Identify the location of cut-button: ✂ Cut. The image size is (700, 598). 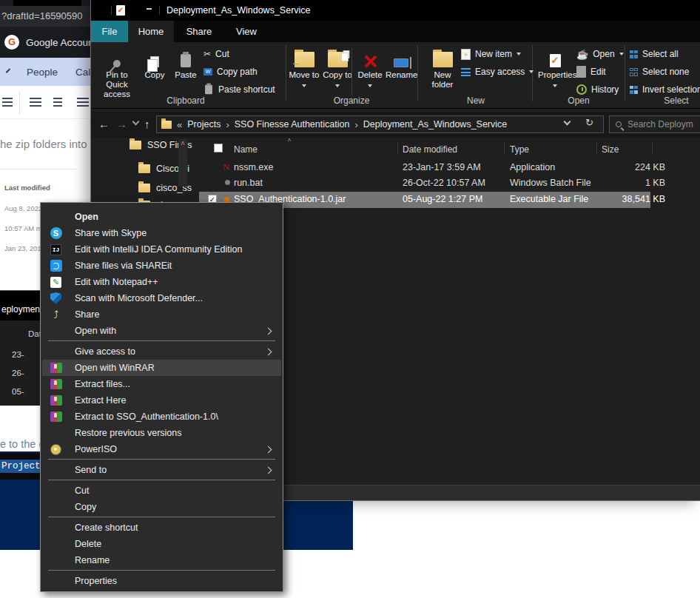
(216, 54).